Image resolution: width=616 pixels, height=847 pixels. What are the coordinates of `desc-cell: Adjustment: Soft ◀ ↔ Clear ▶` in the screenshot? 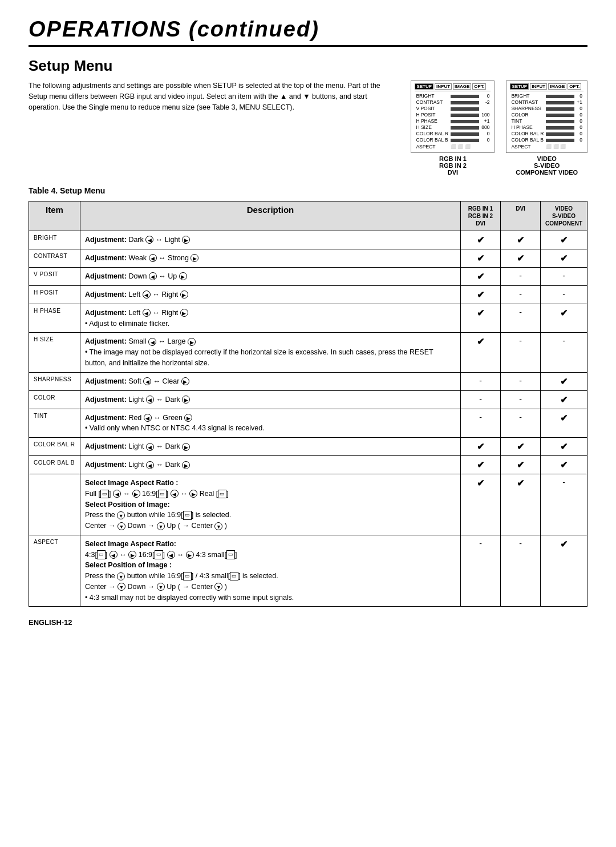 It's located at (270, 381).